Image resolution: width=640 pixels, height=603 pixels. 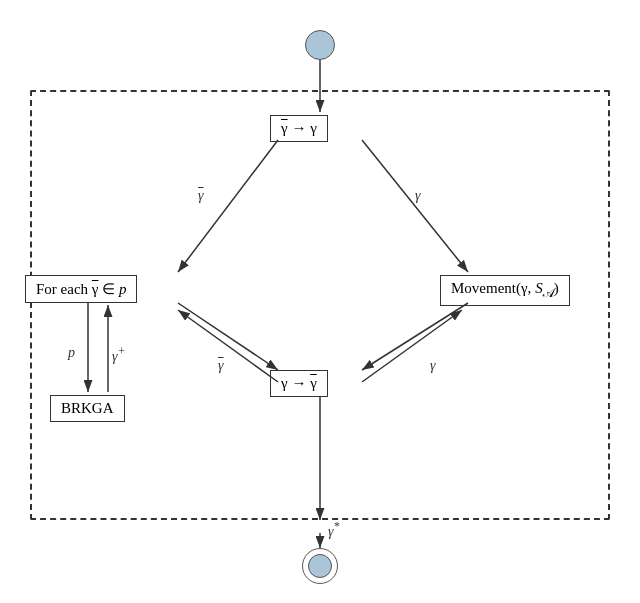 I want to click on edge-label-gamma-bar-left: γ, so click(x=201, y=196).